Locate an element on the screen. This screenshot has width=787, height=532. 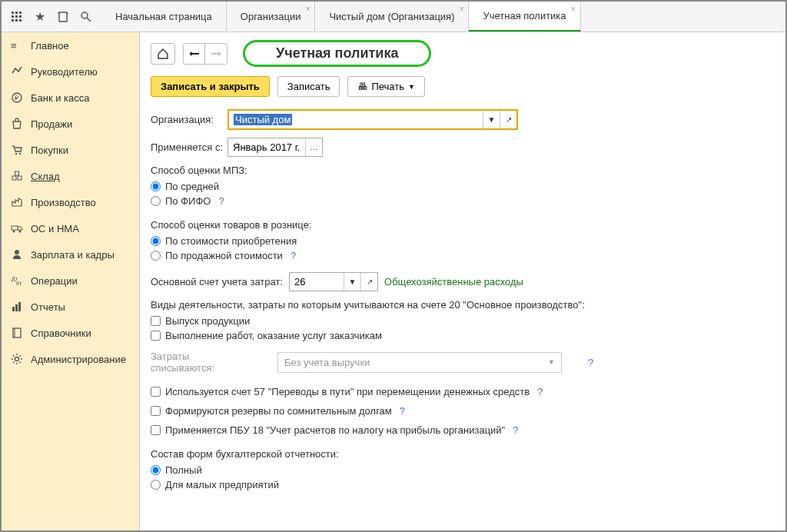
tab-organizations: Организации× is located at coordinates (271, 17).